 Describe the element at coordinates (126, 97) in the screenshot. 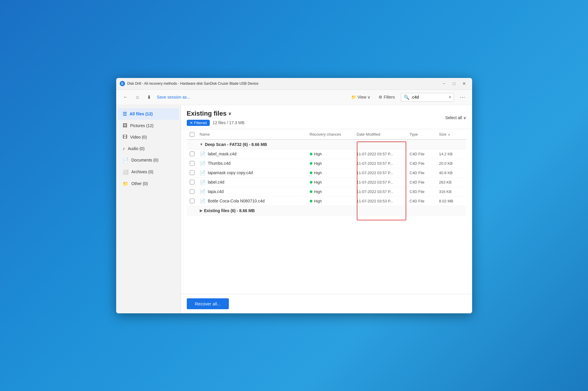

I see `back-button: ←` at that location.